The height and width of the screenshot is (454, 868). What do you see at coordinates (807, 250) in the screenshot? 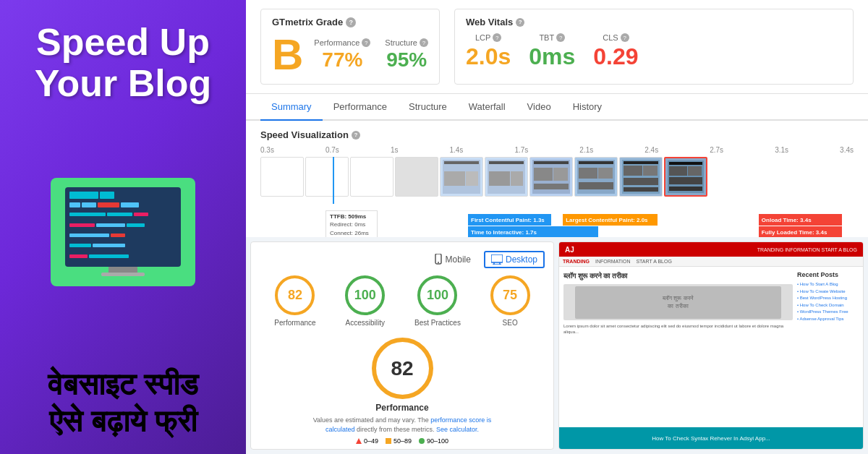
I see `blog-tagline: TRANDING INFORMATION START A BLOG` at bounding box center [807, 250].